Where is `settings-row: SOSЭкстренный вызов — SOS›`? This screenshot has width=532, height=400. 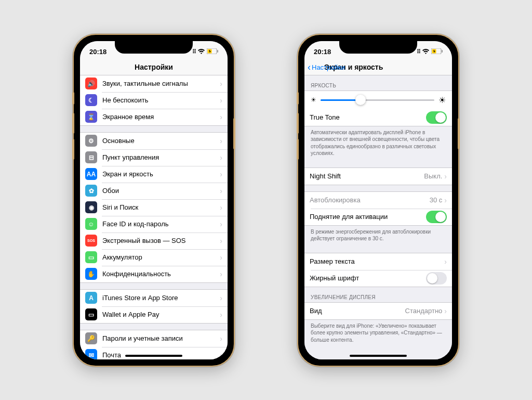 settings-row: SOSЭкстренный вызов — SOS› is located at coordinates (154, 241).